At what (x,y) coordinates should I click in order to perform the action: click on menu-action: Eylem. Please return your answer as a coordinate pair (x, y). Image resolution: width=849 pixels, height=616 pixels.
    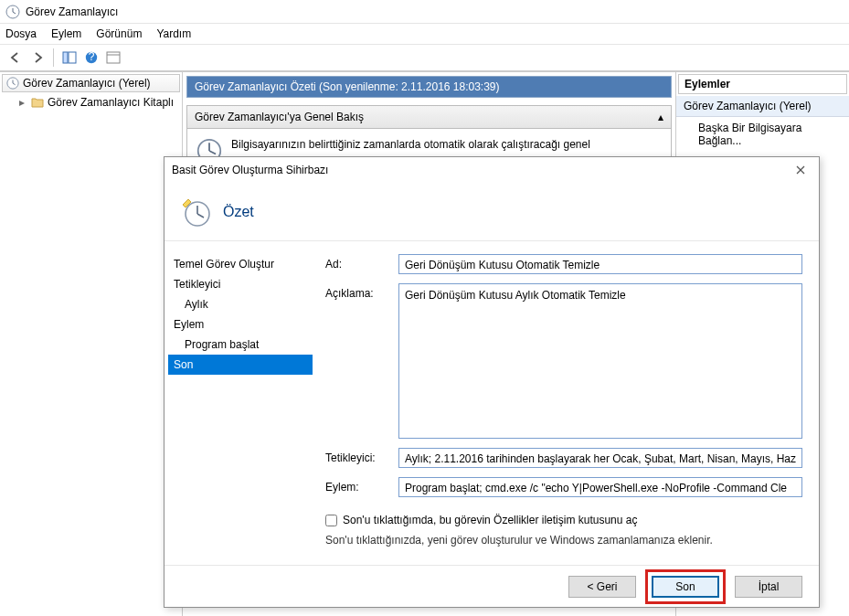
    Looking at the image, I should click on (66, 34).